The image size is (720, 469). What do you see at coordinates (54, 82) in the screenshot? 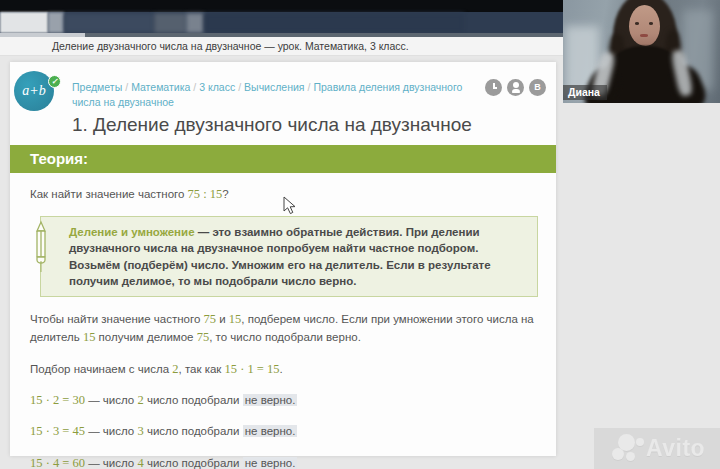
I see `checkmark-badge-icon: ✓` at bounding box center [54, 82].